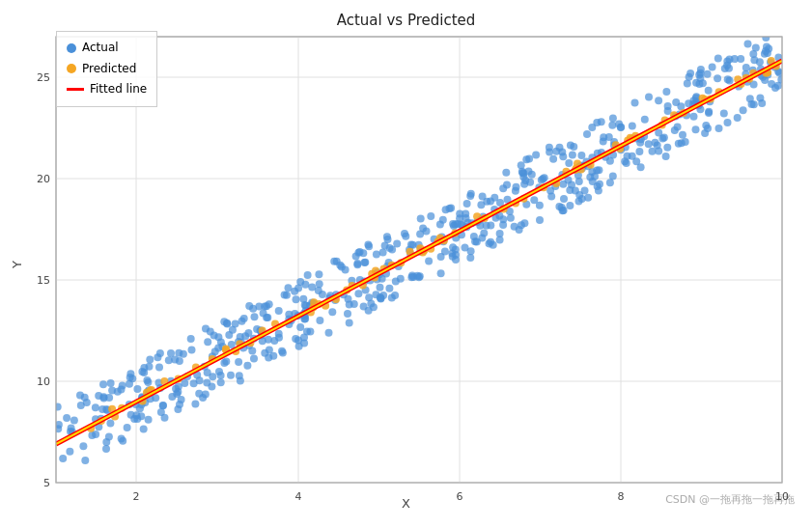 The image size is (812, 528). I want to click on svg-text: 2, so click(137, 496).